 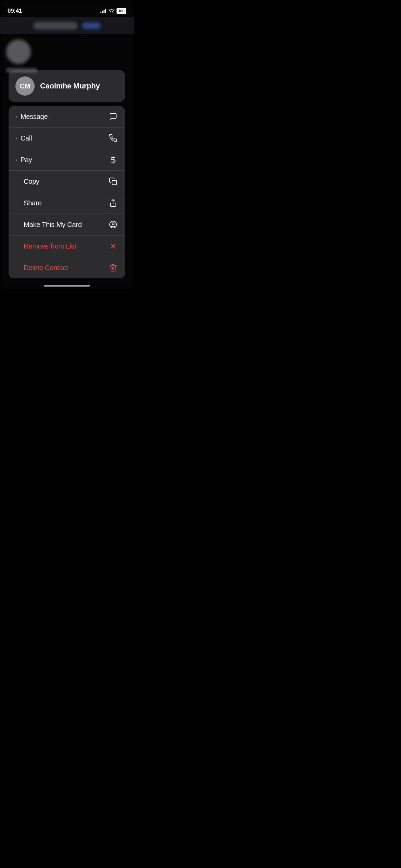 What do you see at coordinates (67, 182) in the screenshot?
I see `menu-item-copy: Copy` at bounding box center [67, 182].